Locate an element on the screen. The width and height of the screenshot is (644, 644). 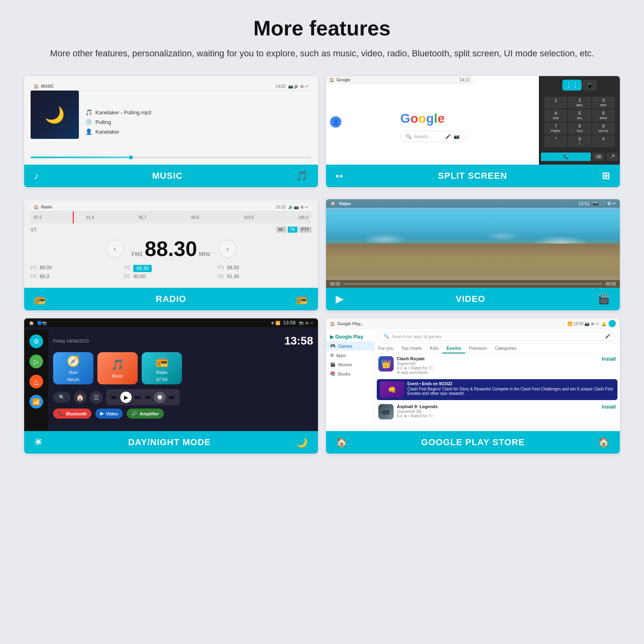
backspace-button: ⌫ is located at coordinates (599, 157).